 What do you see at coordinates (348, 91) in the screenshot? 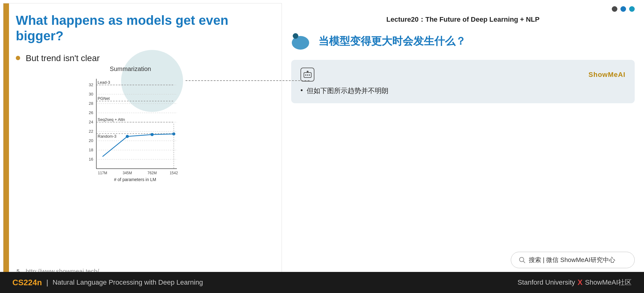
I see `cn-bullet-text: 但如下图所示趋势并不明朗` at bounding box center [348, 91].